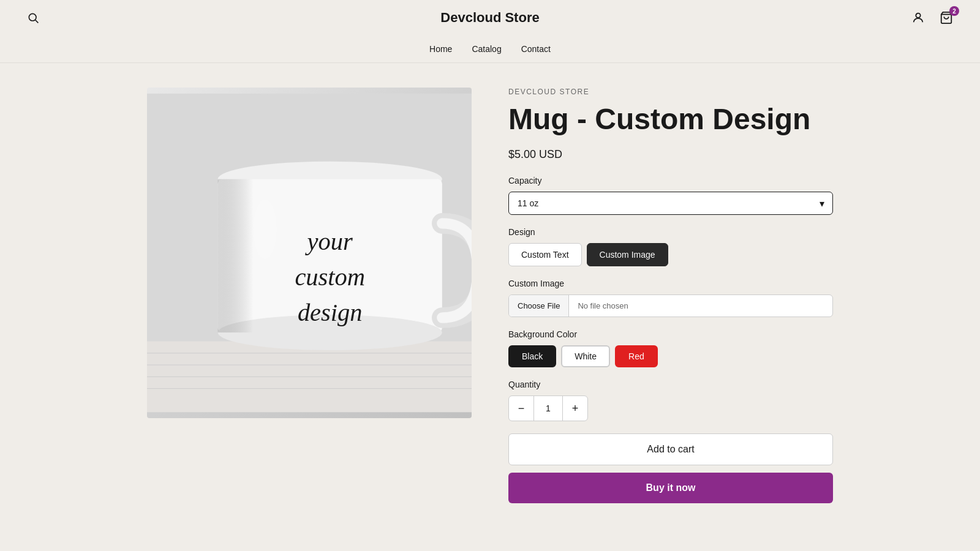 Image resolution: width=980 pixels, height=551 pixels. What do you see at coordinates (671, 232) in the screenshot?
I see `design-label: Design` at bounding box center [671, 232].